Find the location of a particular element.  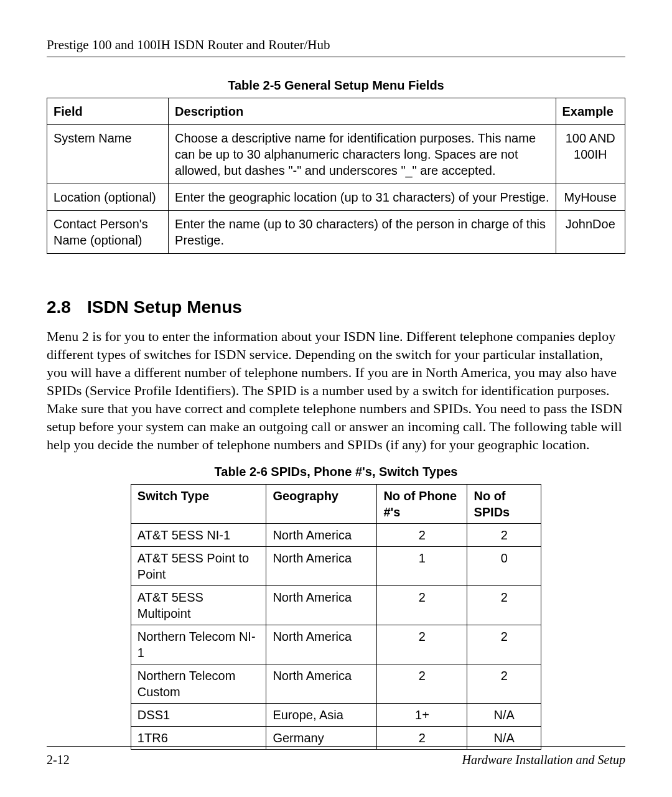

t25-r1-field: Location (optional) is located at coordinates (108, 198).